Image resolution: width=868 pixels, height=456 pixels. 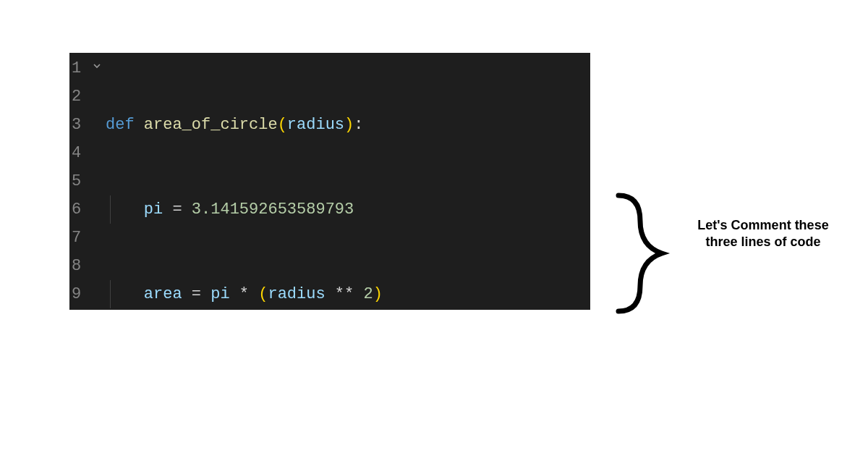 What do you see at coordinates (80, 181) in the screenshot?
I see `line-number: 5` at bounding box center [80, 181].